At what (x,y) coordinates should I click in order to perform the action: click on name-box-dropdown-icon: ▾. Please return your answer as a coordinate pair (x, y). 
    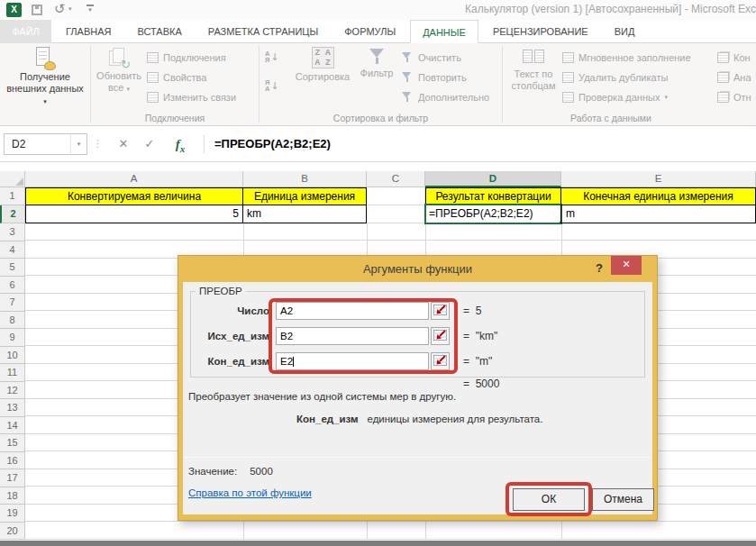
    Looking at the image, I should click on (78, 144).